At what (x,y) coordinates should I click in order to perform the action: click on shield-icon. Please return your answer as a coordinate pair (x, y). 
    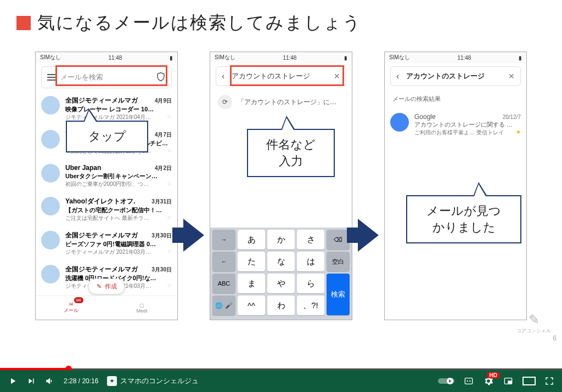
    Looking at the image, I should click on (161, 77).